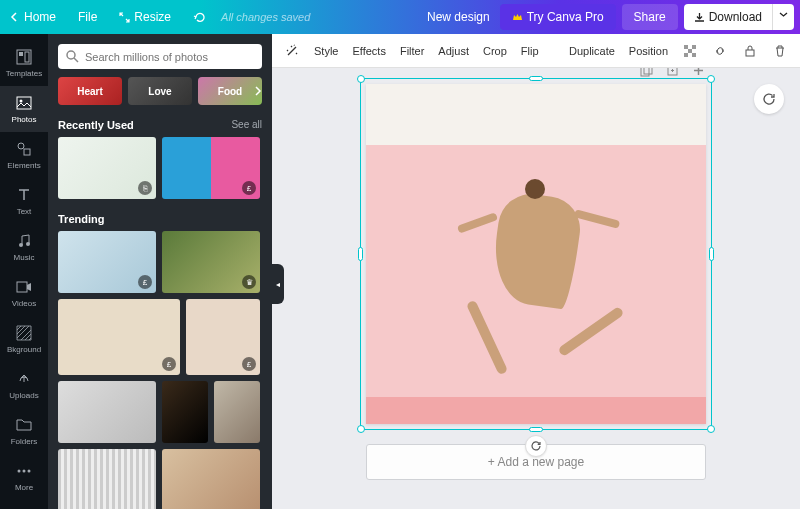 This screenshot has height=509, width=800. I want to click on copy-page-button, so click(646, 73).